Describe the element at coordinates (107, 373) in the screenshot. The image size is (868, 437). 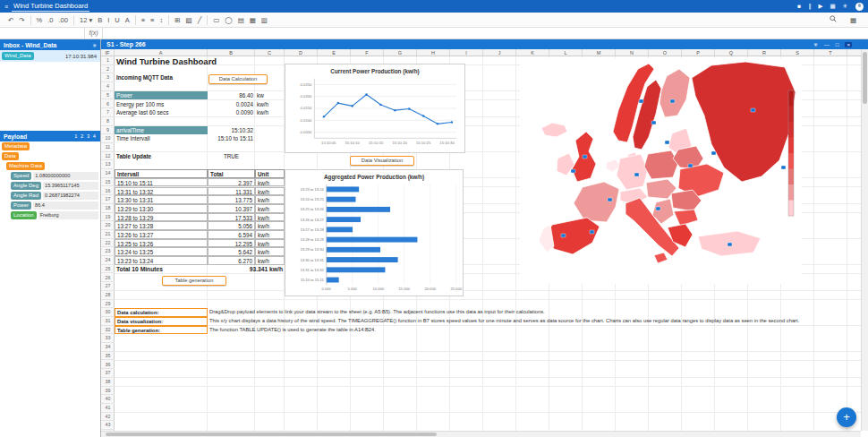
I see `row-header-37: 37` at that location.